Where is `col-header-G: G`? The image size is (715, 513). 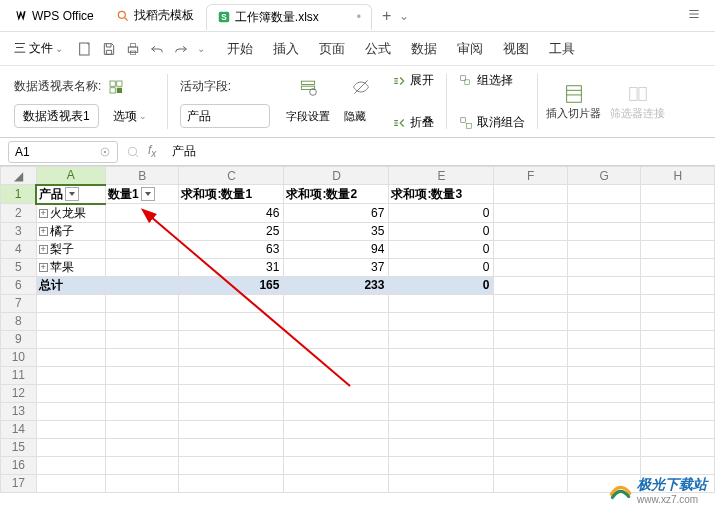 col-header-G: G is located at coordinates (604, 176).